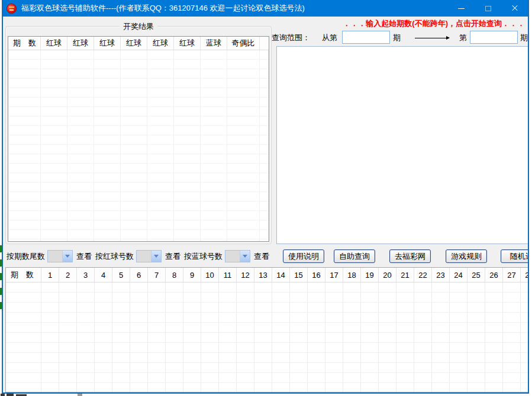  What do you see at coordinates (370, 275) in the screenshot?
I see `grid-column-header-19: 19` at bounding box center [370, 275].